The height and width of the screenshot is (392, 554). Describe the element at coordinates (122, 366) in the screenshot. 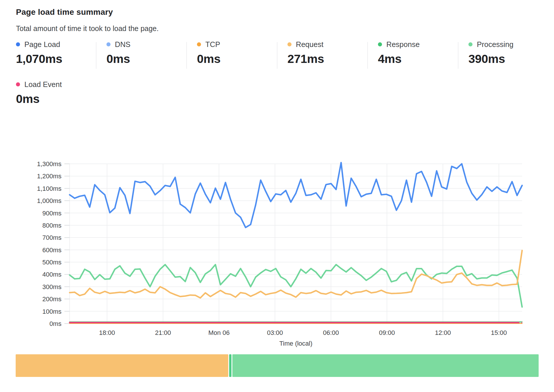

I see `scrubber-segment-request-span` at that location.